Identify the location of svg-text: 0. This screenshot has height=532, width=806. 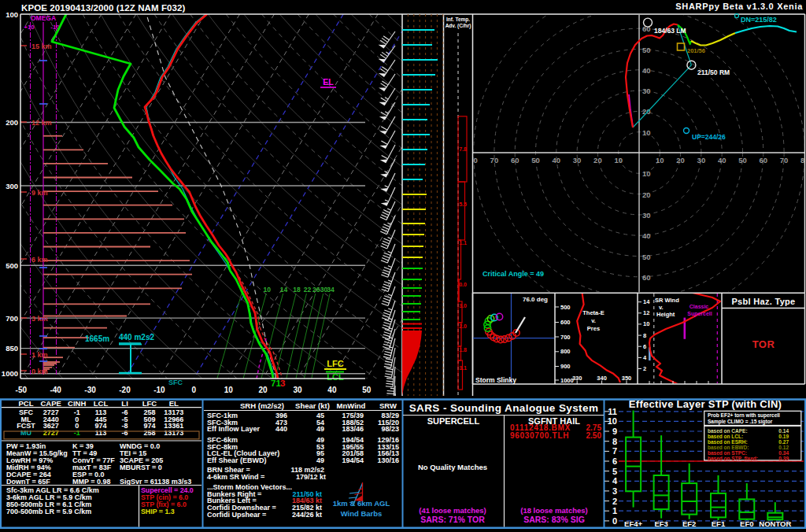
(615, 521).